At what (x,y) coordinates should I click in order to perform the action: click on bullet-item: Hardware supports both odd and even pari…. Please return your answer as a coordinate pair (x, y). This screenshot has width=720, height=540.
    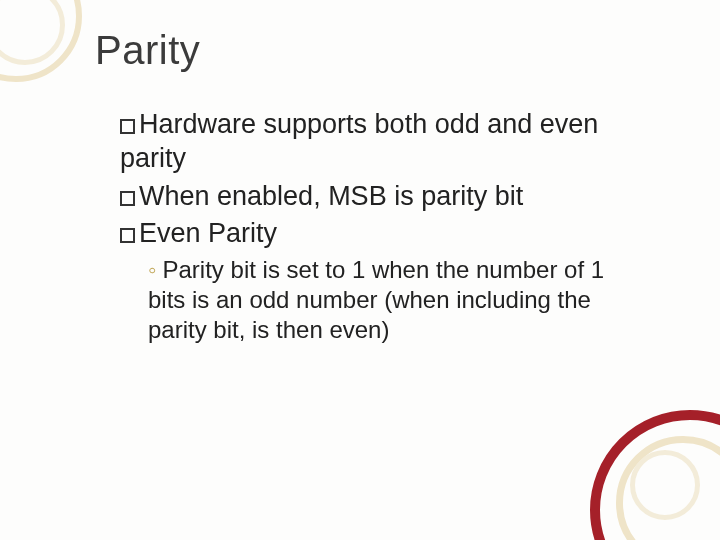
    Looking at the image, I should click on (380, 142).